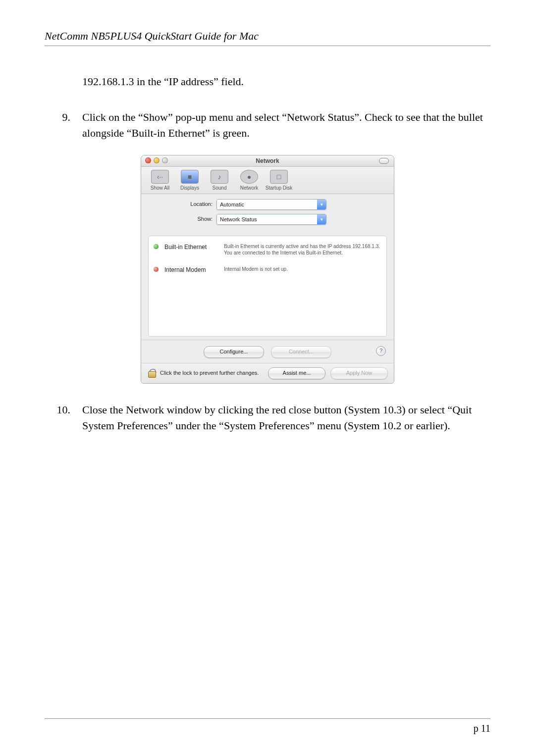  What do you see at coordinates (359, 373) in the screenshot?
I see `apply-now-button: Apply Now` at bounding box center [359, 373].